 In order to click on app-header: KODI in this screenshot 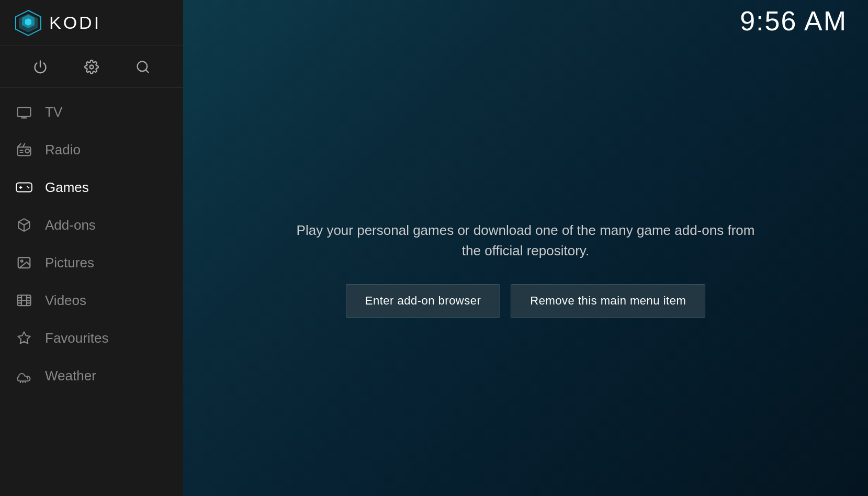, I will do `click(92, 23)`.